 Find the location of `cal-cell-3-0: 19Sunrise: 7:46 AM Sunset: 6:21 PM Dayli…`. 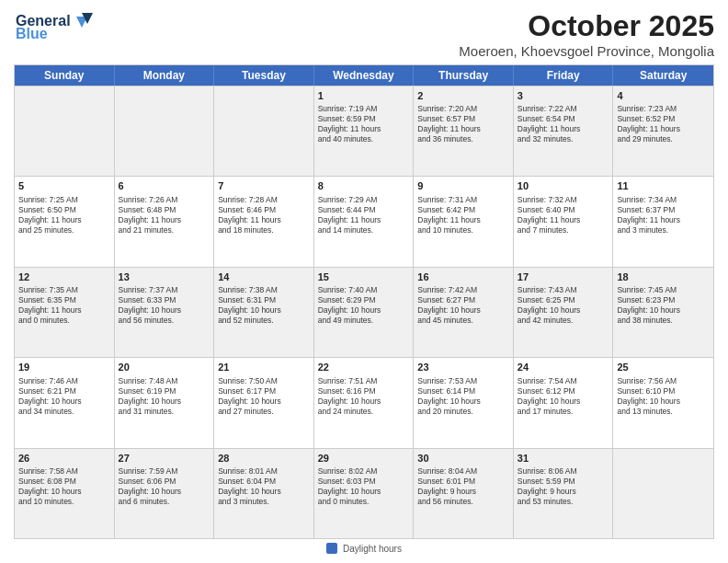

cal-cell-3-0: 19Sunrise: 7:46 AM Sunset: 6:21 PM Dayli… is located at coordinates (64, 403).